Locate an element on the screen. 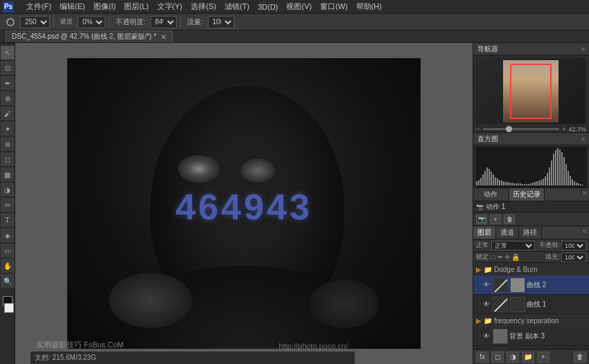  shape-tool: ▭ is located at coordinates (8, 251).